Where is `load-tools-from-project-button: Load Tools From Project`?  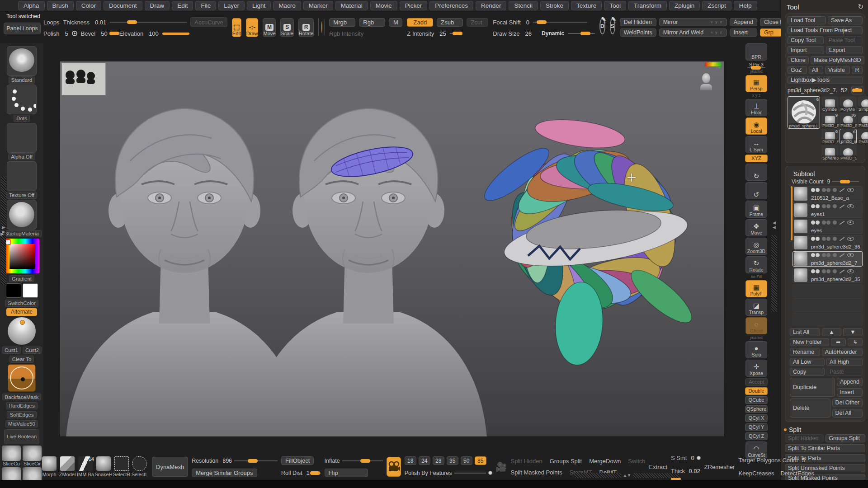 load-tools-from-project-button: Load Tools From Project is located at coordinates (825, 30).